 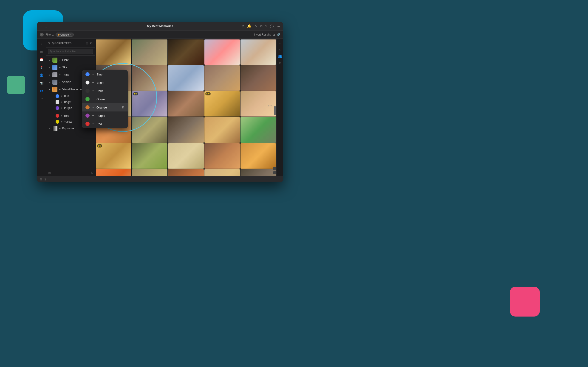 I want to click on calendar-icon: 📅, so click(x=42, y=60).